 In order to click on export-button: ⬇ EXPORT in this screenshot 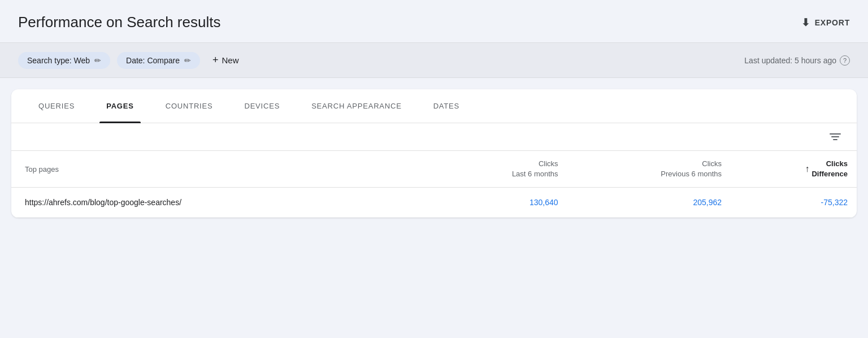, I will do `click(826, 23)`.